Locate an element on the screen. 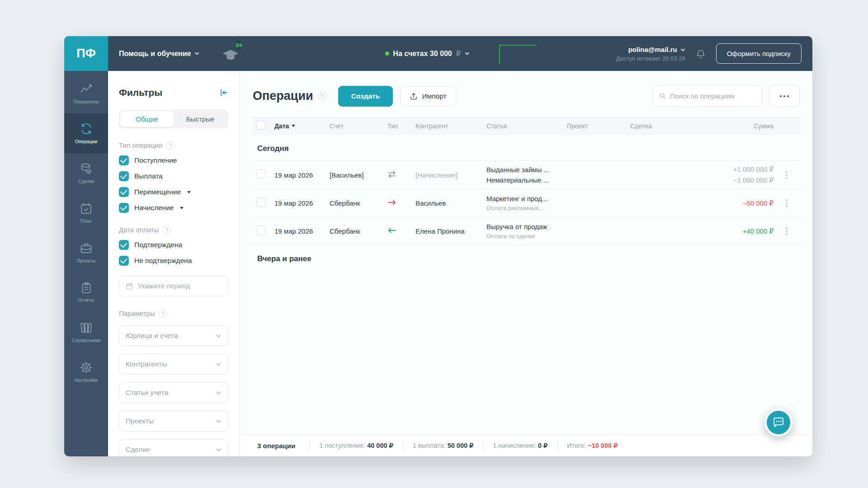 The image size is (868, 488). sidebar-item-projects: Проекты is located at coordinates (86, 253).